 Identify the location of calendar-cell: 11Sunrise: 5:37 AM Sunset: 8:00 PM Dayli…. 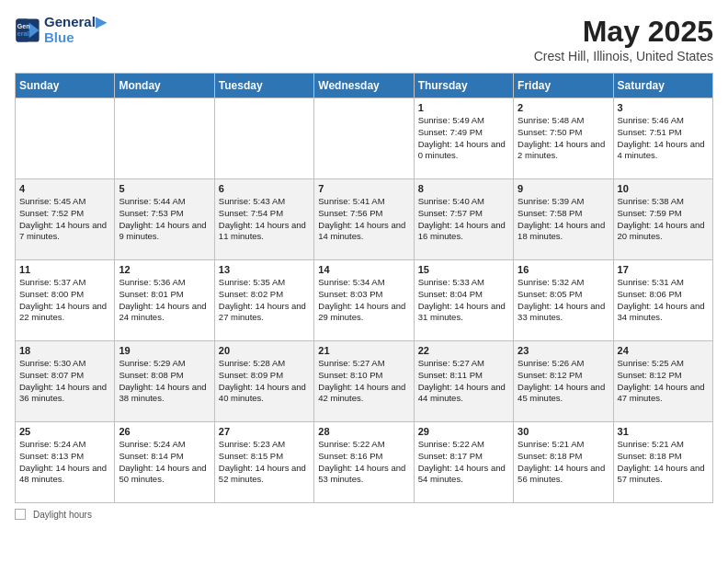
(65, 301).